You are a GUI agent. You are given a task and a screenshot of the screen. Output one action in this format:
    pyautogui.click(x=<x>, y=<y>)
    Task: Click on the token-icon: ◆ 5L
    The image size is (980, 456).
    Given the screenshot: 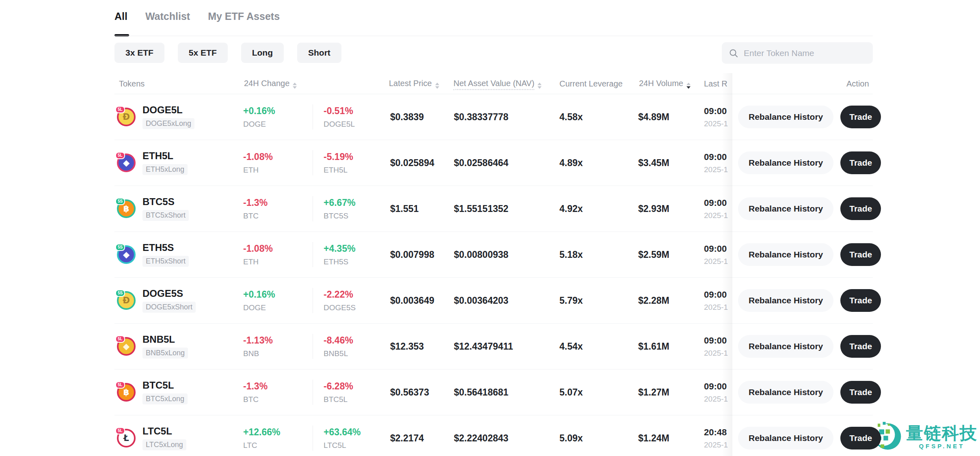 What is the action you would take?
    pyautogui.click(x=126, y=163)
    